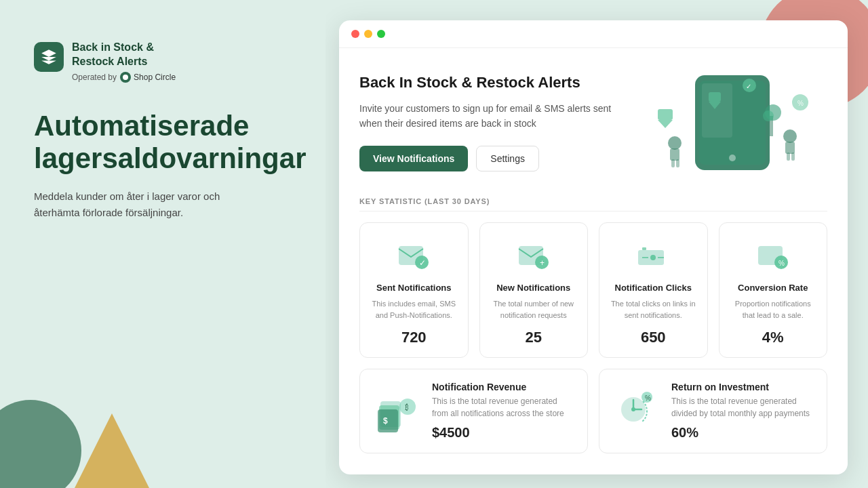  I want to click on phone-illustration: % ✓, so click(732, 123).